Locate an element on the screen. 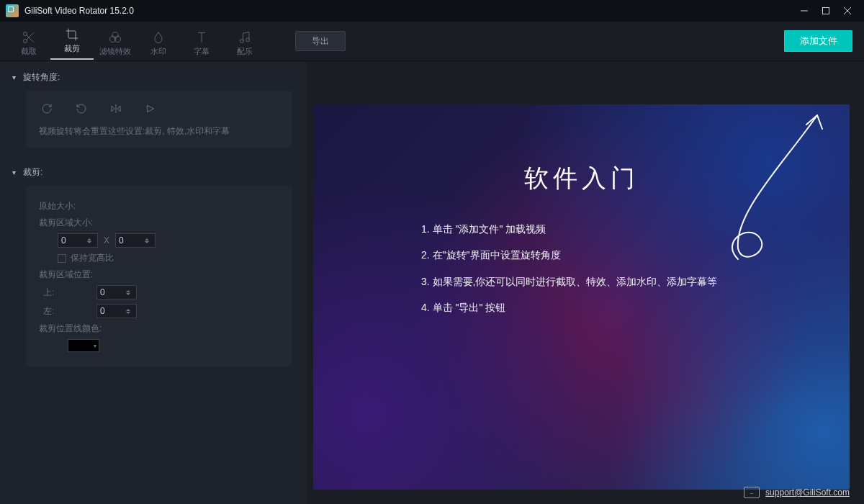  crop-area-size-label: 裁剪区域大小: is located at coordinates (66, 223).